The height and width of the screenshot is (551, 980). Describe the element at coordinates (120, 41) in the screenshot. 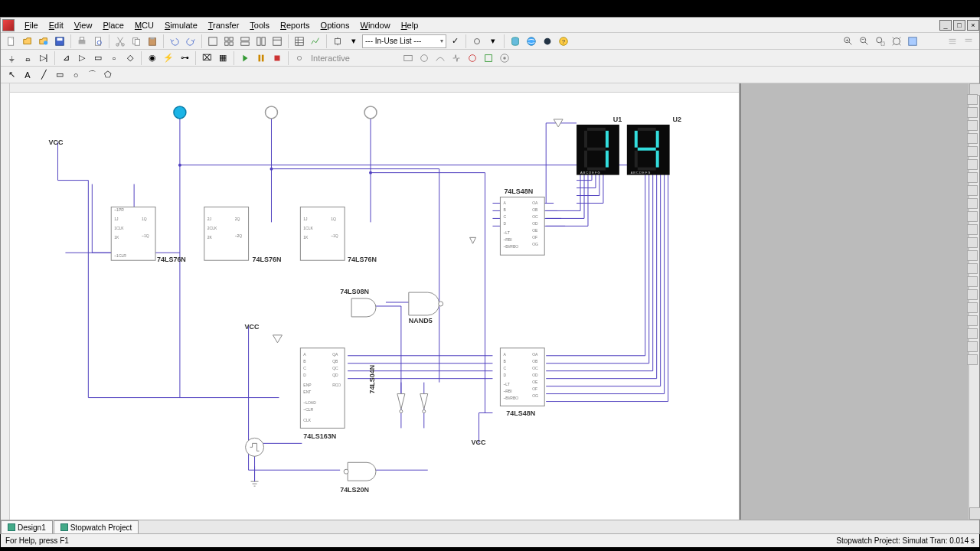

I see `cut-icon` at that location.